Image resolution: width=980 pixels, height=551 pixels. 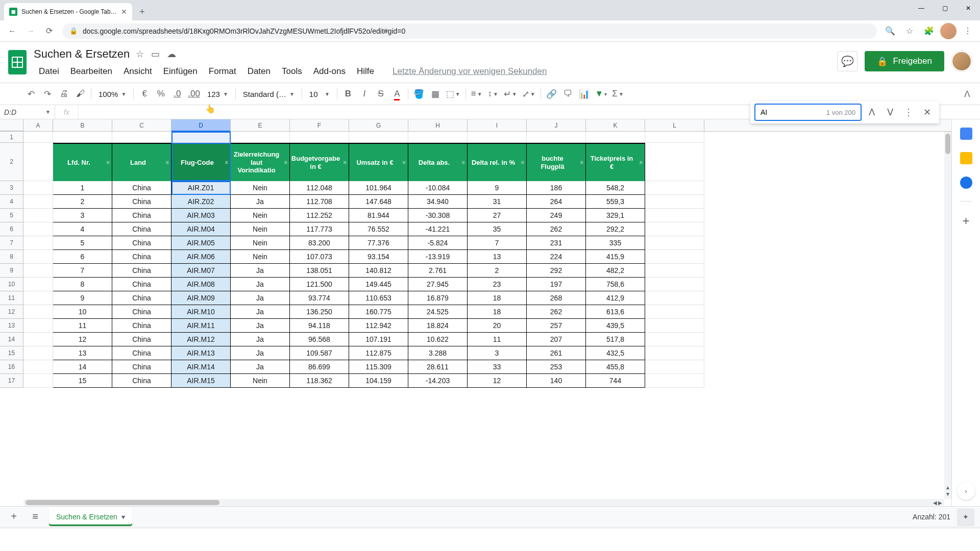 What do you see at coordinates (497, 353) in the screenshot?
I see `data-cell: 3` at bounding box center [497, 353].